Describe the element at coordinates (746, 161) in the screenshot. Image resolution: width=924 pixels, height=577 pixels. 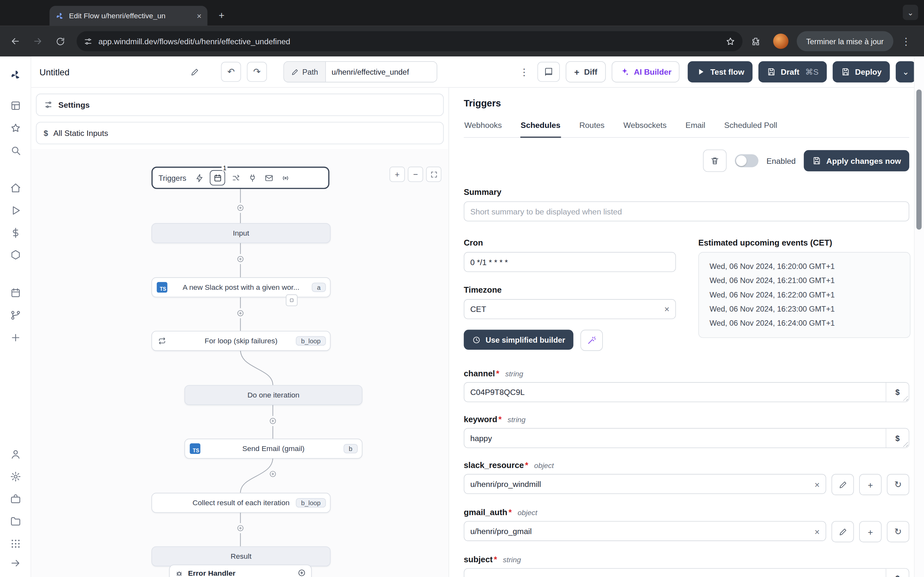
I see `enabled-toggle` at that location.